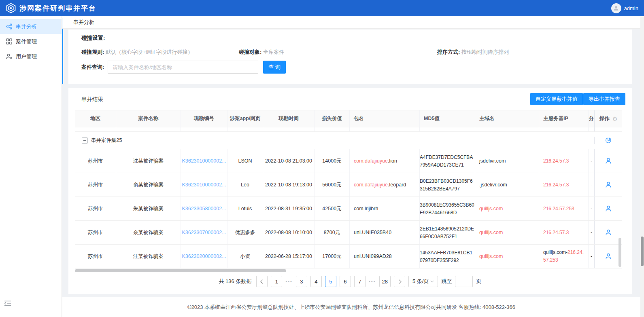 This screenshot has height=317, width=644. Describe the element at coordinates (245, 209) in the screenshot. I see `cell-app: Lotuis` at that location.